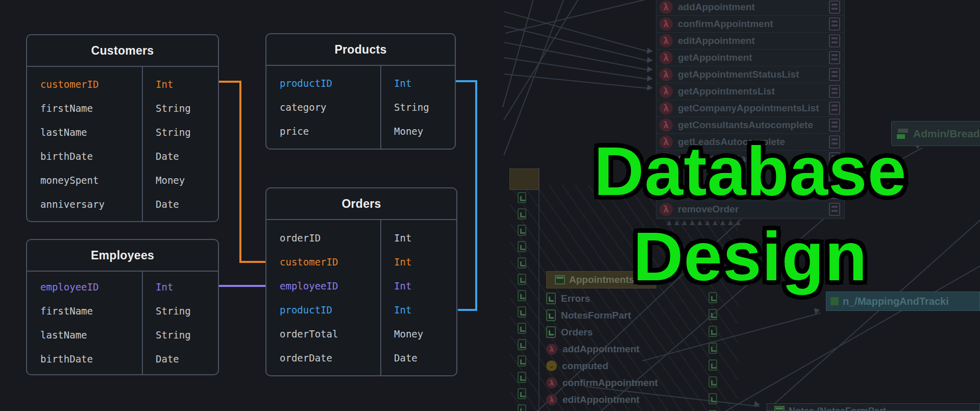  Describe the element at coordinates (324, 238) in the screenshot. I see `field-name: orderID` at that location.